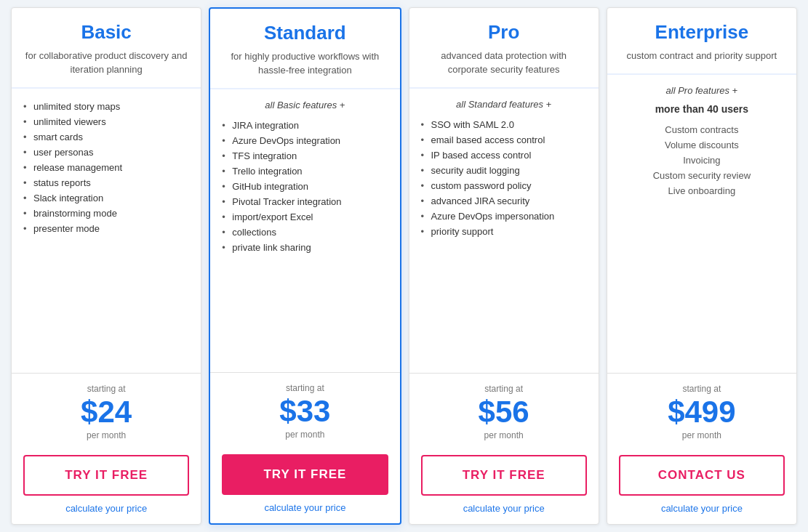  I want to click on list-item: Pivotal Tracker integration, so click(305, 202).